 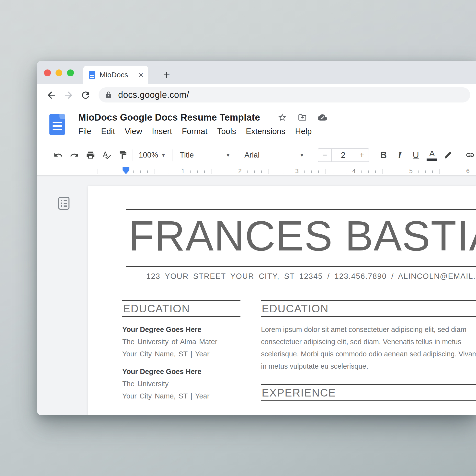 I want to click on decrease-font-size-button: −, so click(x=325, y=155).